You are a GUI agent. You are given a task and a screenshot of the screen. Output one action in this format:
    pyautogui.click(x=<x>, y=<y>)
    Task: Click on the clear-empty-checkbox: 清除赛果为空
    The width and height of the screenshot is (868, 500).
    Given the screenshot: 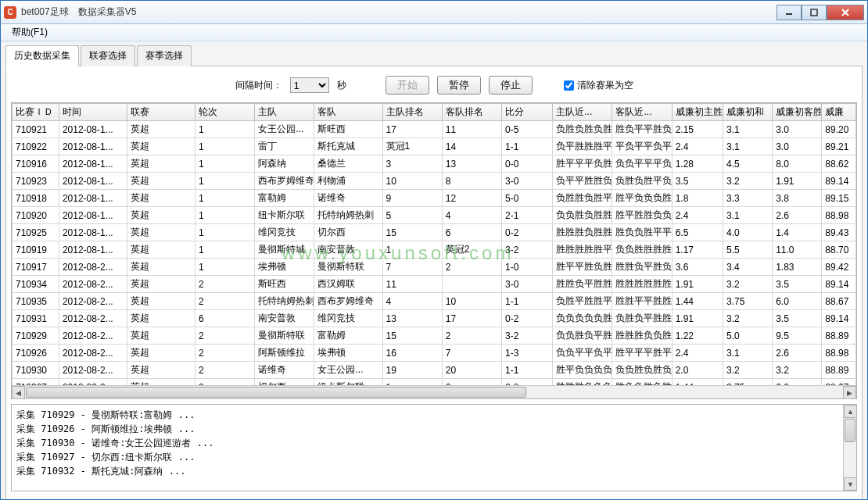 What is the action you would take?
    pyautogui.click(x=599, y=86)
    